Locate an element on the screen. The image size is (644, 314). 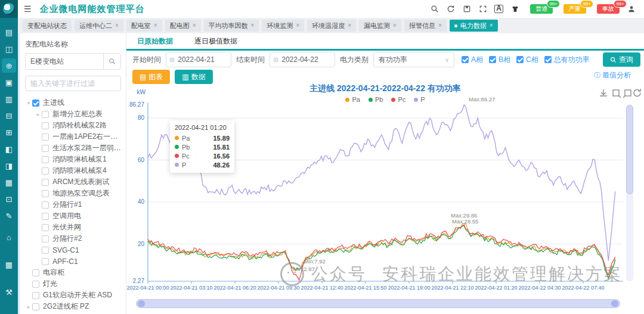
horizontal-datazoom-slider is located at coordinates (378, 304).